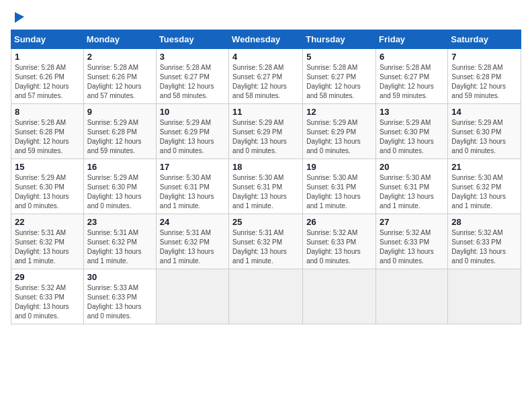  What do you see at coordinates (120, 297) in the screenshot?
I see `calendar-cell: 30Sunrise: 5:33 AM Sunset: 6:33 PM Dayli…` at bounding box center [120, 297].